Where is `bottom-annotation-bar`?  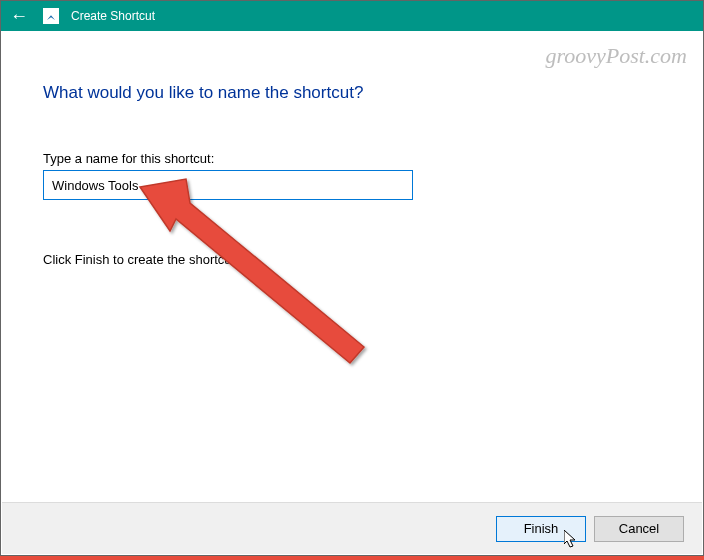 bottom-annotation-bar is located at coordinates (352, 558).